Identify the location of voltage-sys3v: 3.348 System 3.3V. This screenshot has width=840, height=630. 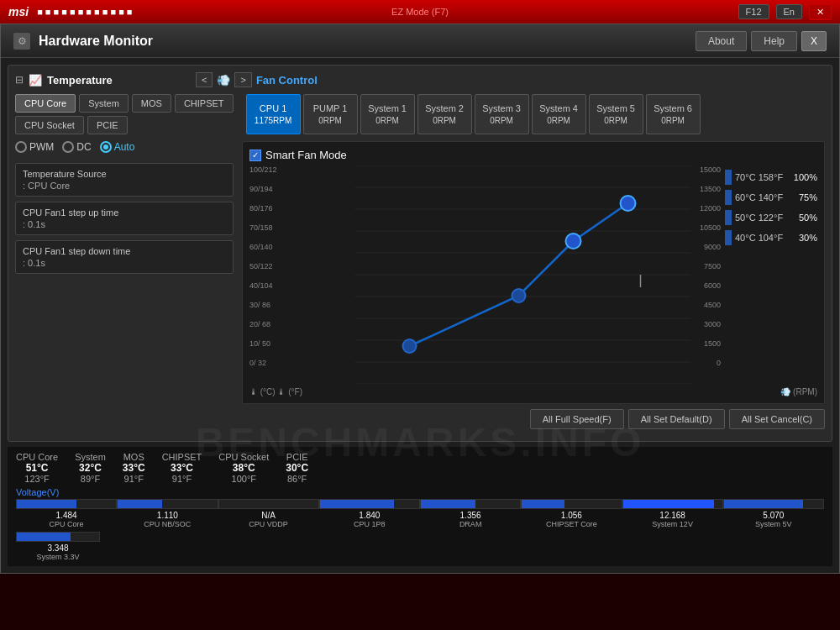
(58, 546).